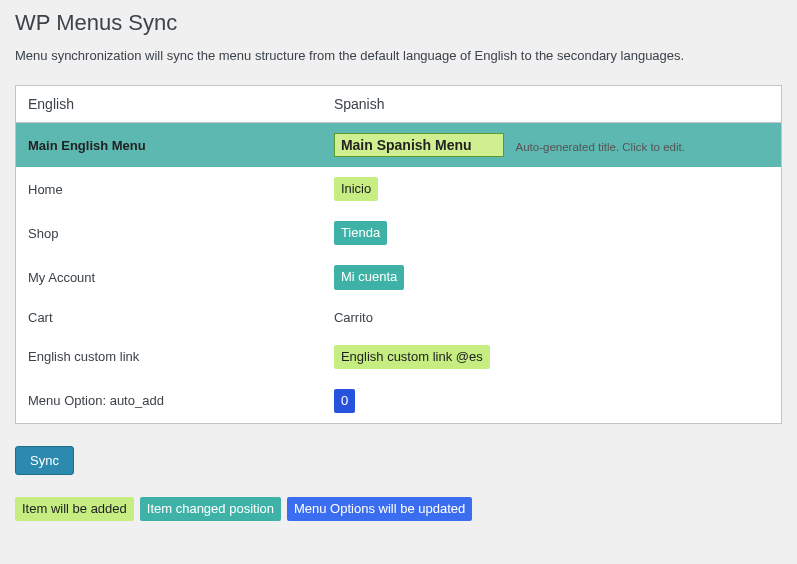 This screenshot has width=797, height=564. What do you see at coordinates (344, 401) in the screenshot?
I see `target-item-badge: 0` at bounding box center [344, 401].